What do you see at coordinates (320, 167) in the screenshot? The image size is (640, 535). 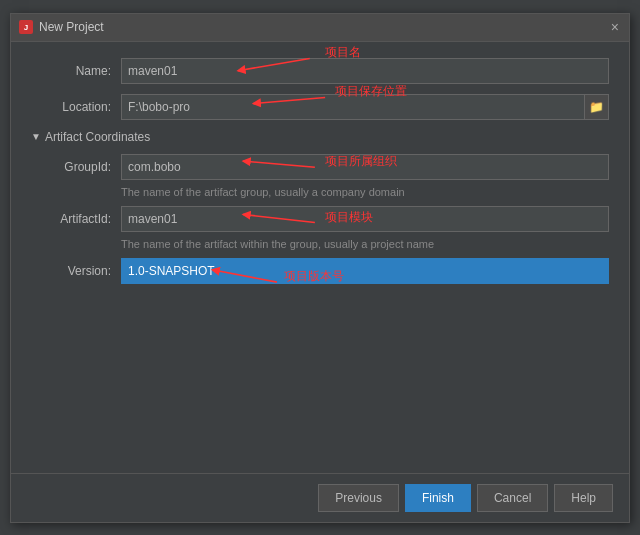 I see `groupid-row: GroupId:` at bounding box center [320, 167].